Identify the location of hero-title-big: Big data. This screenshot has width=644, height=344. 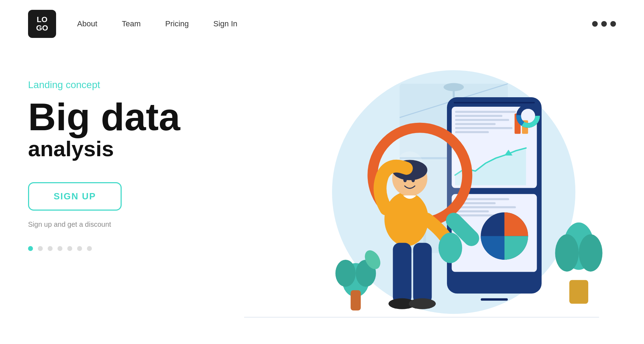
(119, 117).